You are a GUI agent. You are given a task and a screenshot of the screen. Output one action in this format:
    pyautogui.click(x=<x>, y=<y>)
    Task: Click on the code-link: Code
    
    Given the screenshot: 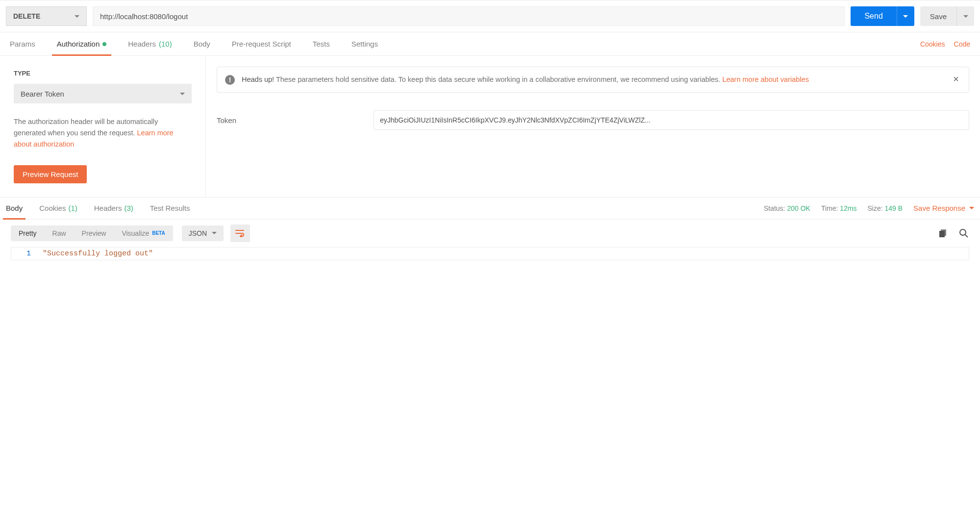 What is the action you would take?
    pyautogui.click(x=962, y=44)
    